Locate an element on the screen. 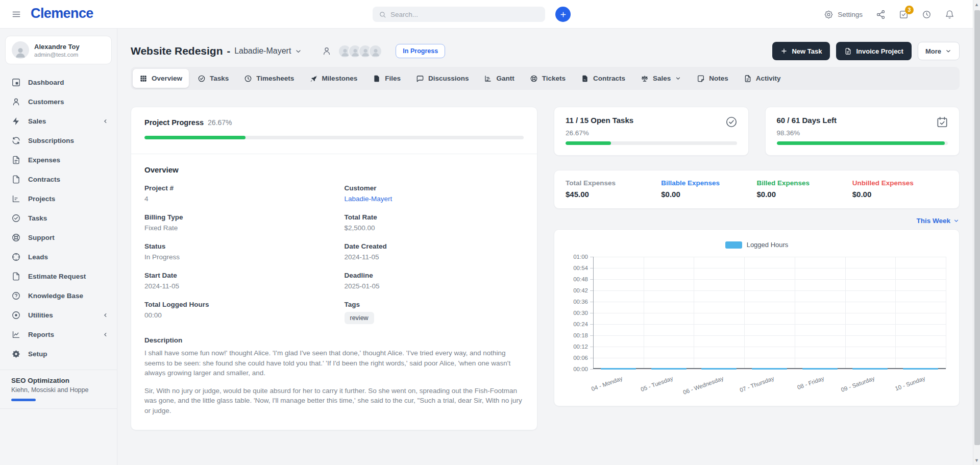 This screenshot has width=980, height=465. overview-fields: Project #4CustomerLabadie-MayertBilling … is located at coordinates (334, 254).